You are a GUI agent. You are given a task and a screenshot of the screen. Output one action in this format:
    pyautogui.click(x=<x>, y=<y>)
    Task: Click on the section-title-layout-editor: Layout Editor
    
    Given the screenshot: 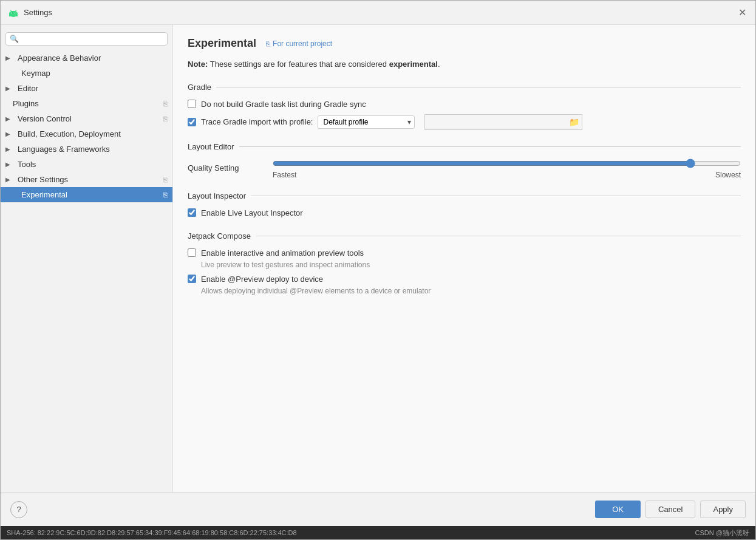 What is the action you would take?
    pyautogui.click(x=214, y=147)
    